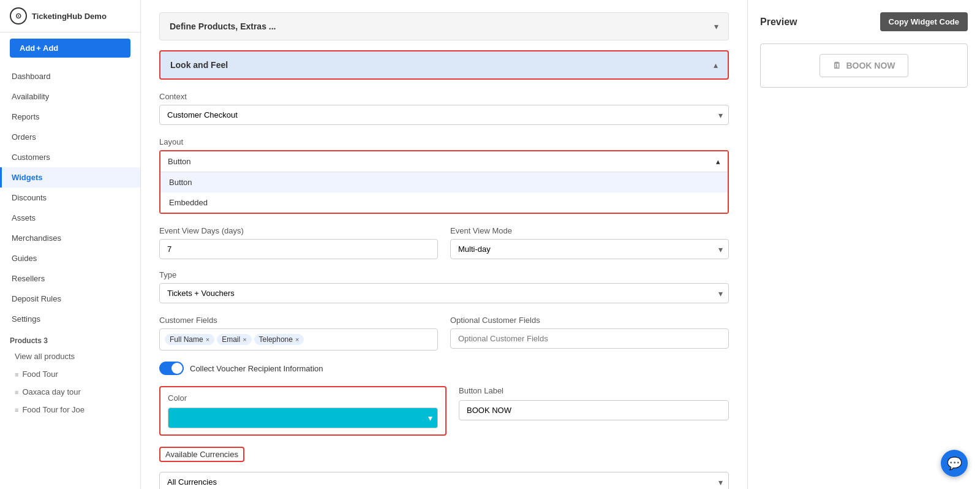 This screenshot has width=980, height=489. I want to click on calendar-icon: 🗓, so click(837, 66).